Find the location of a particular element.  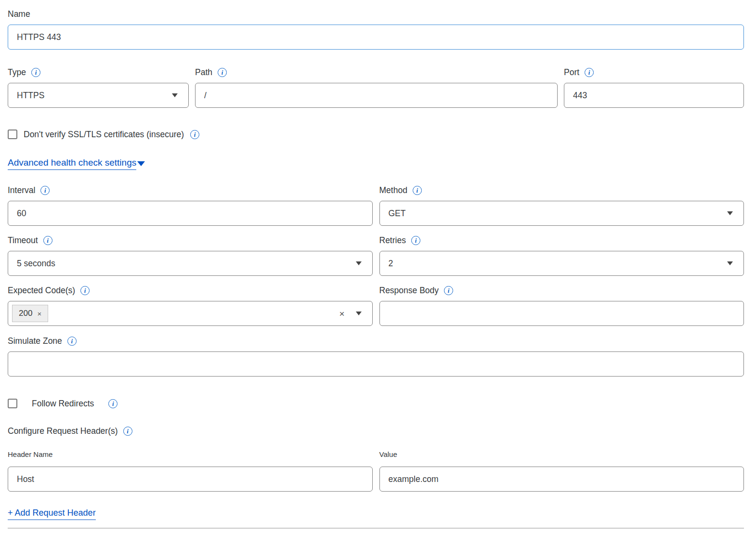

header-name-label: Header Name is located at coordinates (30, 455).